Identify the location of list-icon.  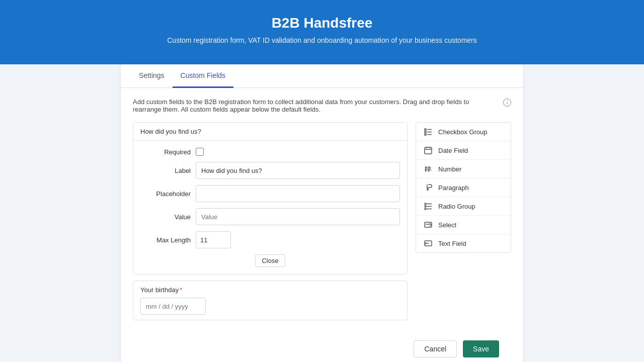
(428, 132).